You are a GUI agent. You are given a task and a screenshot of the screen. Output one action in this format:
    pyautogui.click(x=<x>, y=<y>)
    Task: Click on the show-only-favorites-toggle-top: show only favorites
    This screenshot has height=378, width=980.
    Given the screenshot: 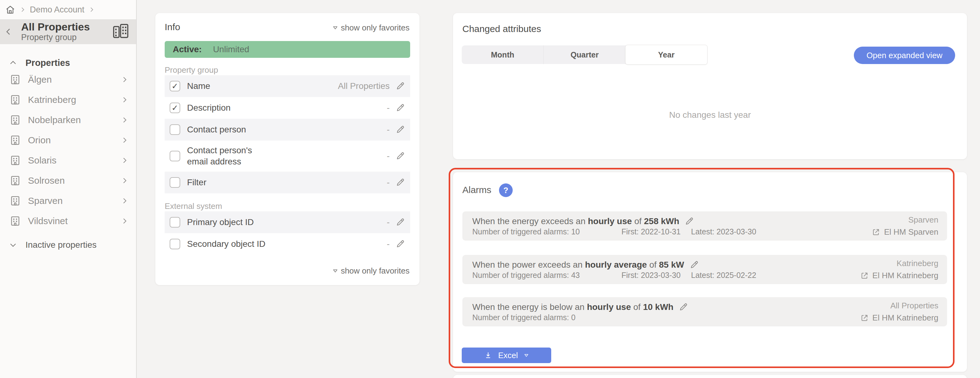 What is the action you would take?
    pyautogui.click(x=371, y=28)
    